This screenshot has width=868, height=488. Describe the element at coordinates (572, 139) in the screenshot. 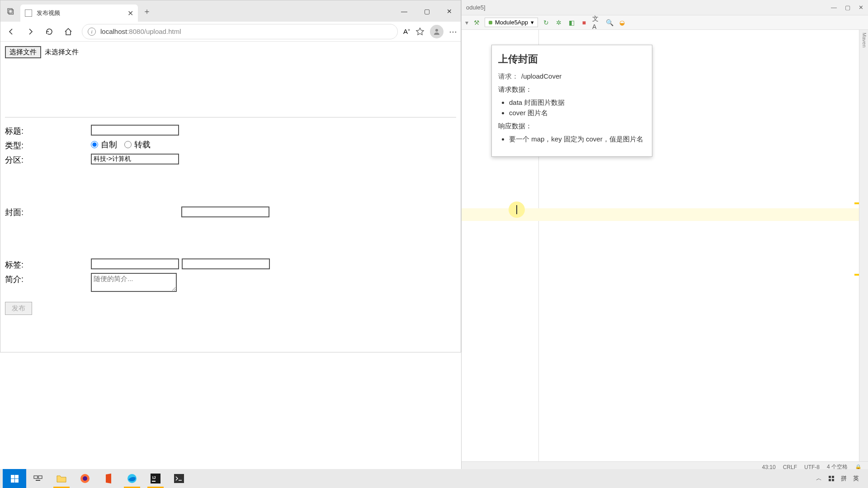

I see `doc-response-list: 要一个 map，key 固定为 cover，值是图片名` at that location.